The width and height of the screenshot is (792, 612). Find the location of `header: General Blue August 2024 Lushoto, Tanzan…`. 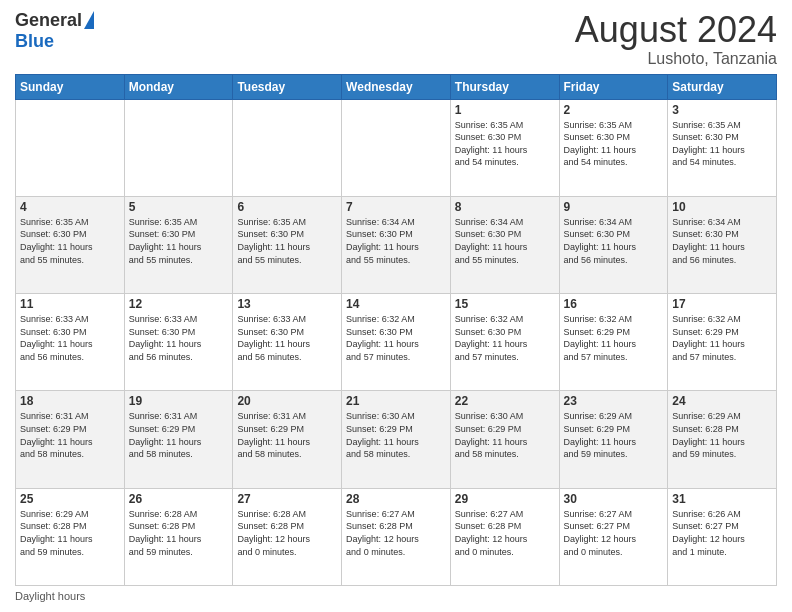

header: General Blue August 2024 Lushoto, Tanzan… is located at coordinates (396, 39).